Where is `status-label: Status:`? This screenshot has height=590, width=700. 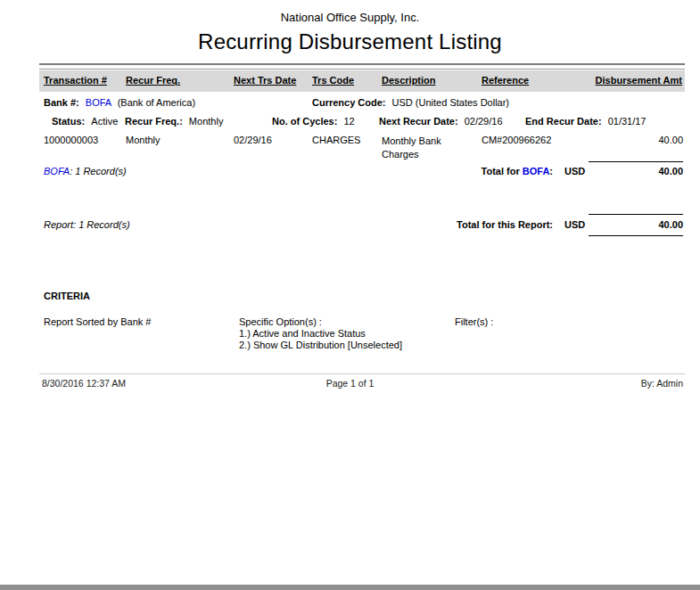
status-label: Status: is located at coordinates (68, 121).